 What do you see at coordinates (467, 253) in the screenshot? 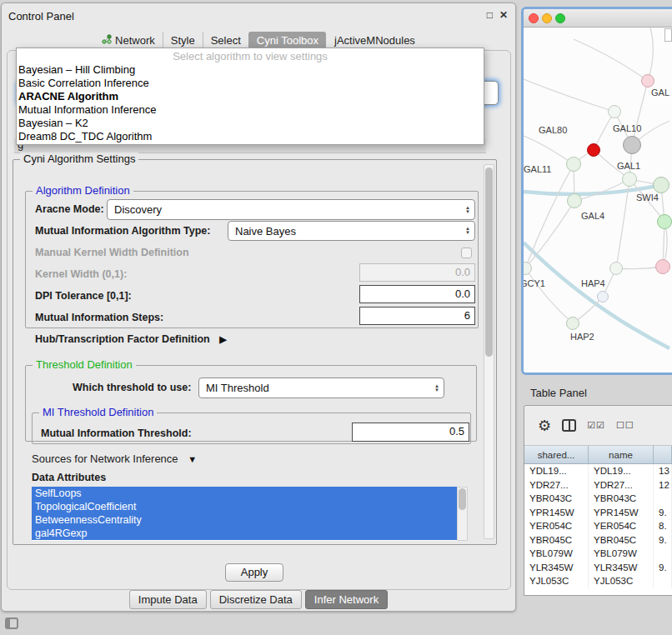
I see `manual-kernel-checkbox` at bounding box center [467, 253].